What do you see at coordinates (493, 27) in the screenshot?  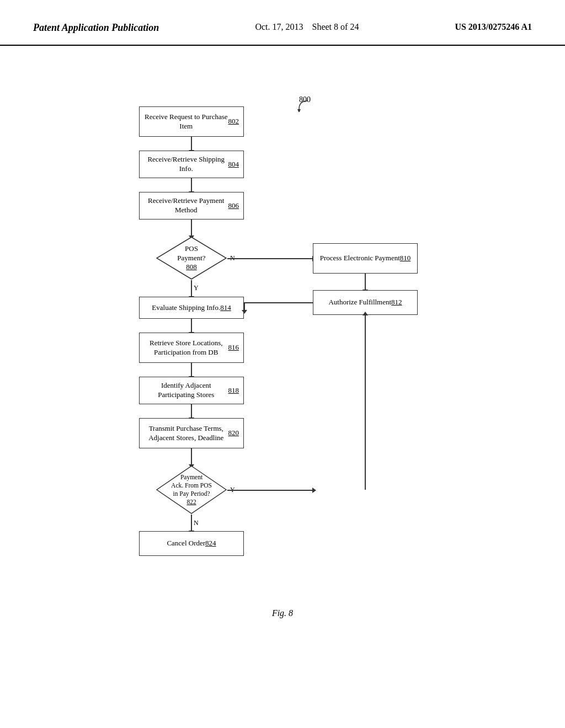 I see `patent-number: US 2013/0275246 A1` at bounding box center [493, 27].